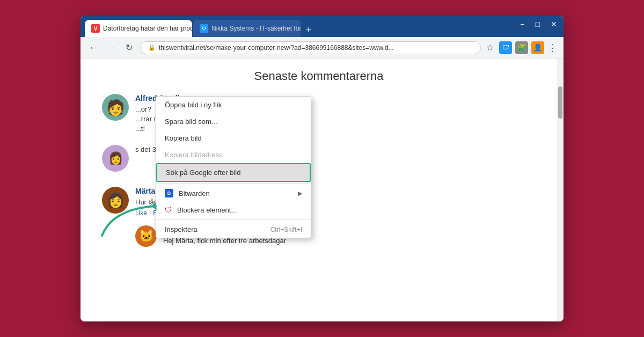 This screenshot has width=644, height=337. What do you see at coordinates (319, 76) in the screenshot?
I see `page-title: Senaste kommentarerna` at bounding box center [319, 76].